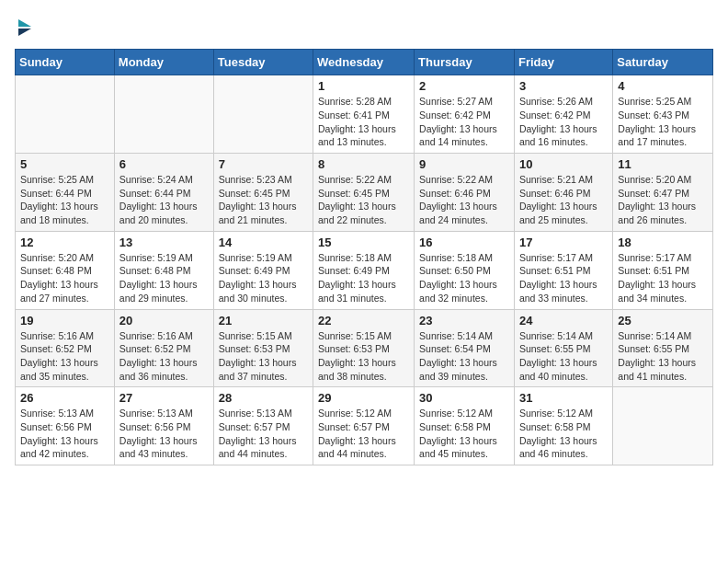 This screenshot has height=563, width=728. What do you see at coordinates (263, 193) in the screenshot?
I see `calendar-cell: 7Sunrise: 5:23 AMSunset: 6:45 PMDaylight…` at bounding box center [263, 193].